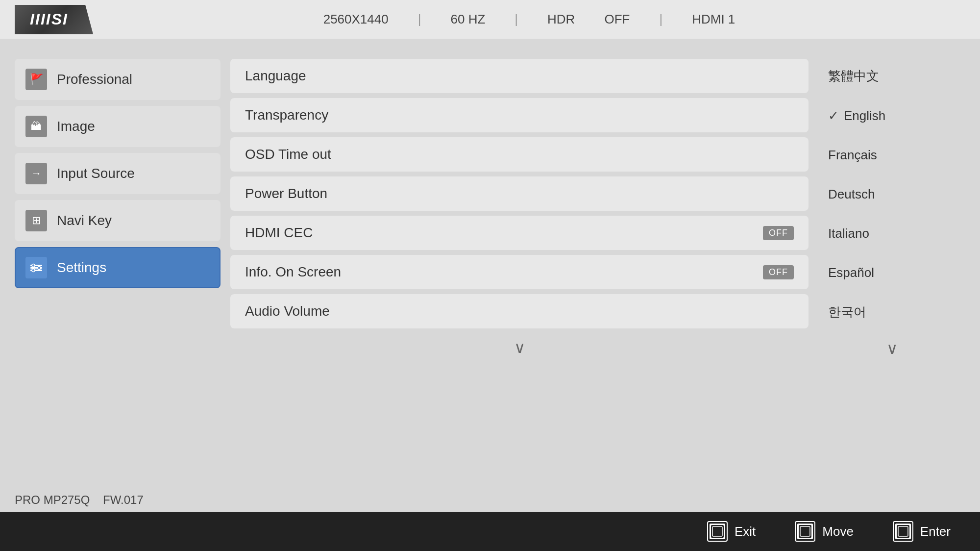 The image size is (980, 551). What do you see at coordinates (81, 268) in the screenshot?
I see `sidebar-label-settings: Settings` at bounding box center [81, 268].